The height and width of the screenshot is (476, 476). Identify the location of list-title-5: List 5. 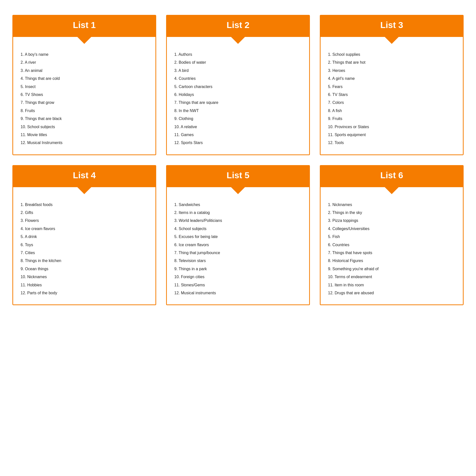
(238, 175).